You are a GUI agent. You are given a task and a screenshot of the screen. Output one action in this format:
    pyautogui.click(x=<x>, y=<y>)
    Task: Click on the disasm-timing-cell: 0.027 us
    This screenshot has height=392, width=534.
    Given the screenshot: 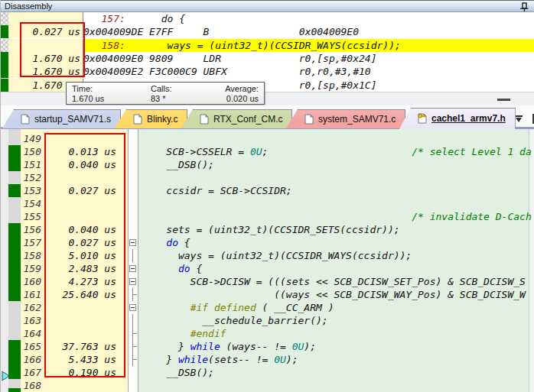 What is the action you would take?
    pyautogui.click(x=46, y=32)
    